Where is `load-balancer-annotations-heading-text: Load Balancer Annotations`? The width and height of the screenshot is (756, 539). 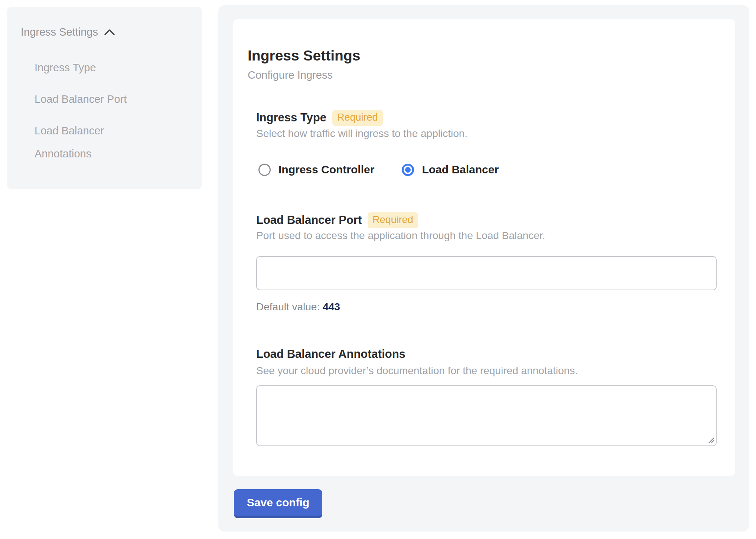 load-balancer-annotations-heading-text: Load Balancer Annotations is located at coordinates (331, 354).